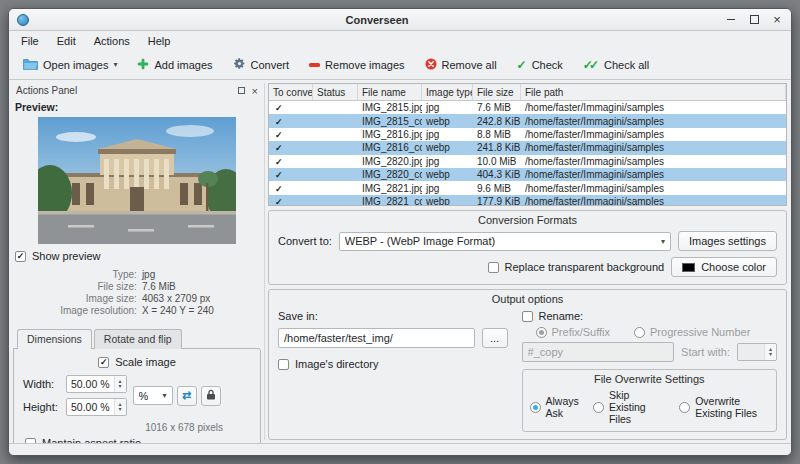 Image resolution: width=800 pixels, height=464 pixels. Describe the element at coordinates (497, 162) in the screenshot. I see `cell-file-size: 10.0 MiB` at that location.